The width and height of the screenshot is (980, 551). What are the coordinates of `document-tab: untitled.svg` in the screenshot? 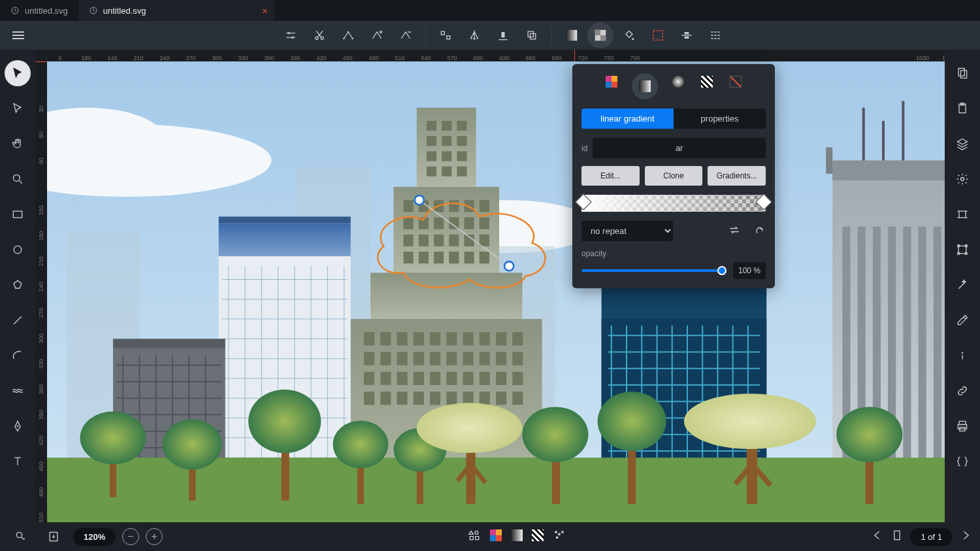 It's located at (39, 10).